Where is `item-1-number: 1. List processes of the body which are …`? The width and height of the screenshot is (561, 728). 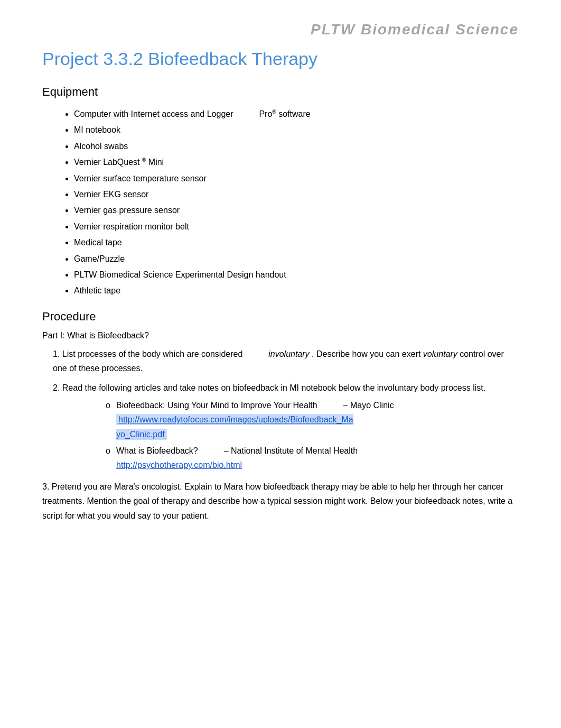
item-1-number: 1. List processes of the body which are … is located at coordinates (148, 354).